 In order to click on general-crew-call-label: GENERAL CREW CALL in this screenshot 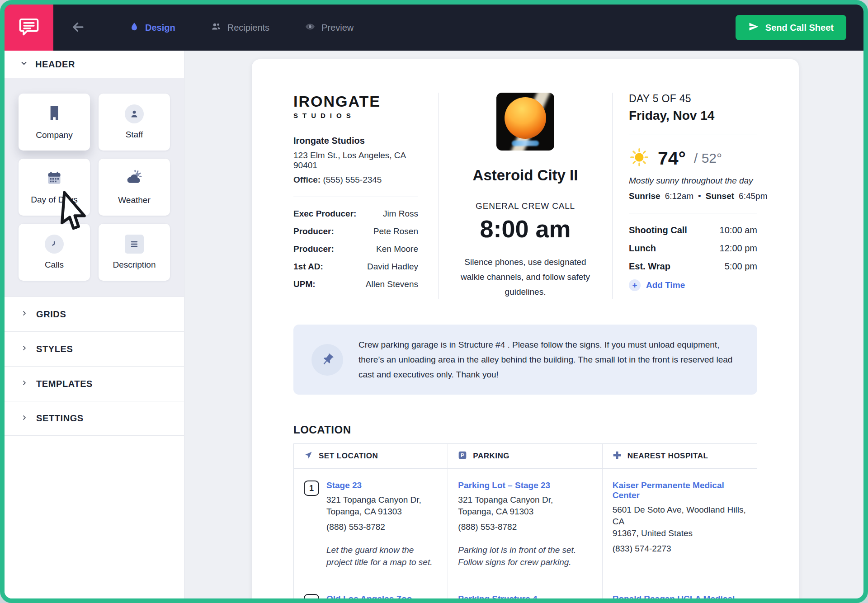, I will do `click(525, 206)`.